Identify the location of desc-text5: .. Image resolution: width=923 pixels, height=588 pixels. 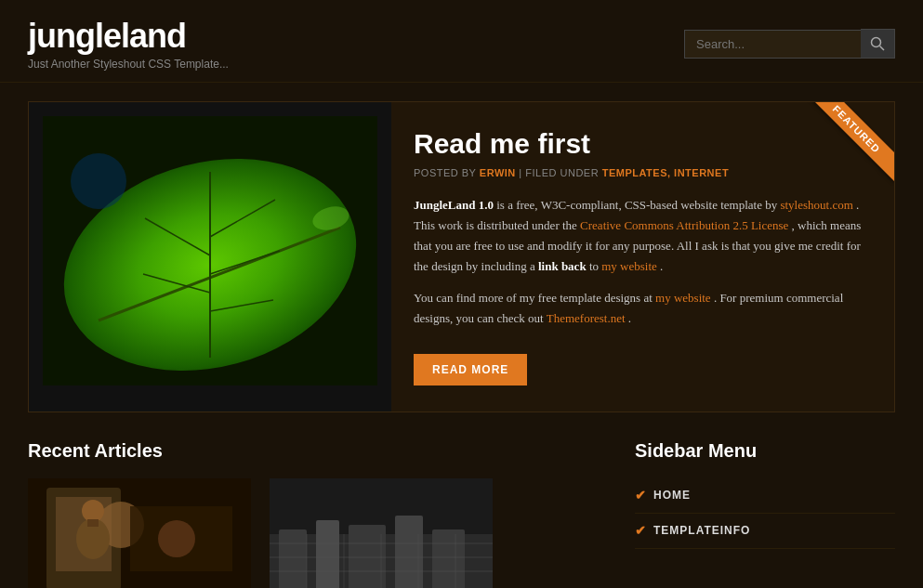
(662, 266).